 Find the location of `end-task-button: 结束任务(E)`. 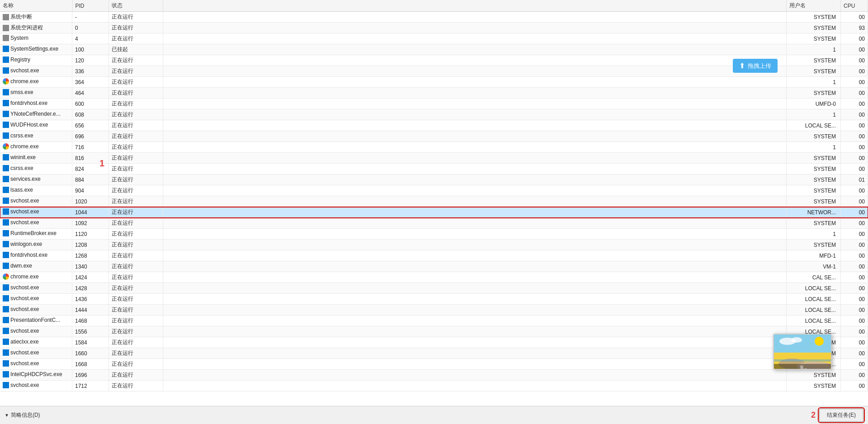

end-task-button: 结束任务(E) is located at coordinates (841, 415).